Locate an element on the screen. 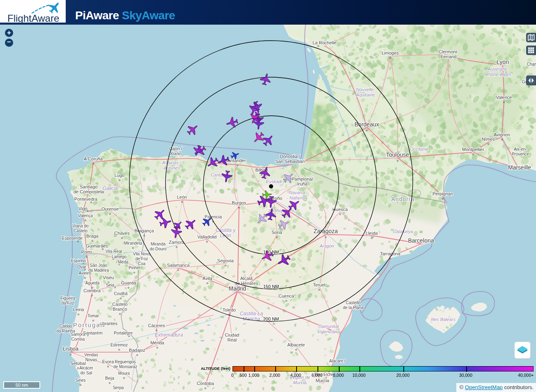 Image resolution: width=536 pixels, height=392 pixels. svg-text: Vigo is located at coordinates (83, 209).